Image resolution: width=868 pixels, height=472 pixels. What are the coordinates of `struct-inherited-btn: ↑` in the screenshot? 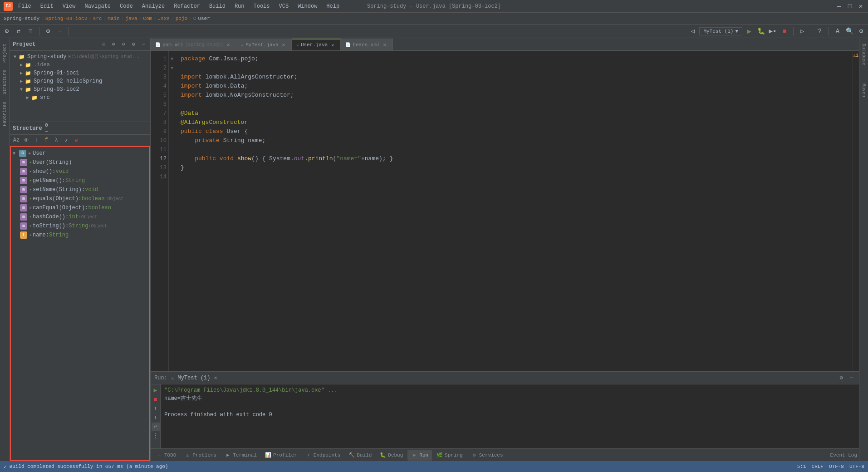 It's located at (36, 140).